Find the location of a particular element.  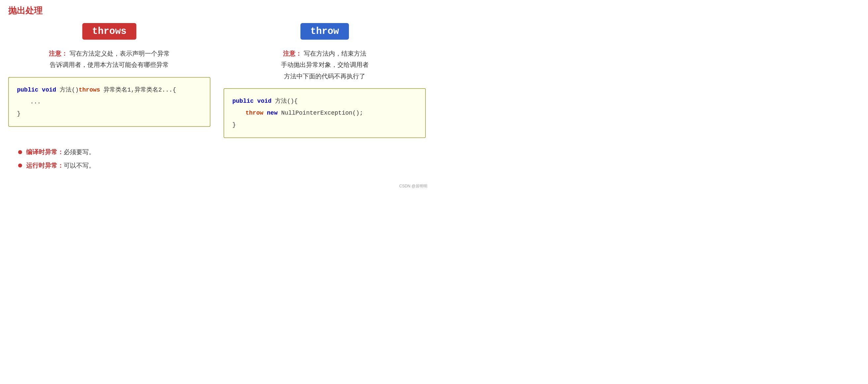

throws-note-section: 注意： 写在方法定义处，表示声明一个异常 告诉调用者，使用本方法可能会有哪些异常 is located at coordinates (109, 59).